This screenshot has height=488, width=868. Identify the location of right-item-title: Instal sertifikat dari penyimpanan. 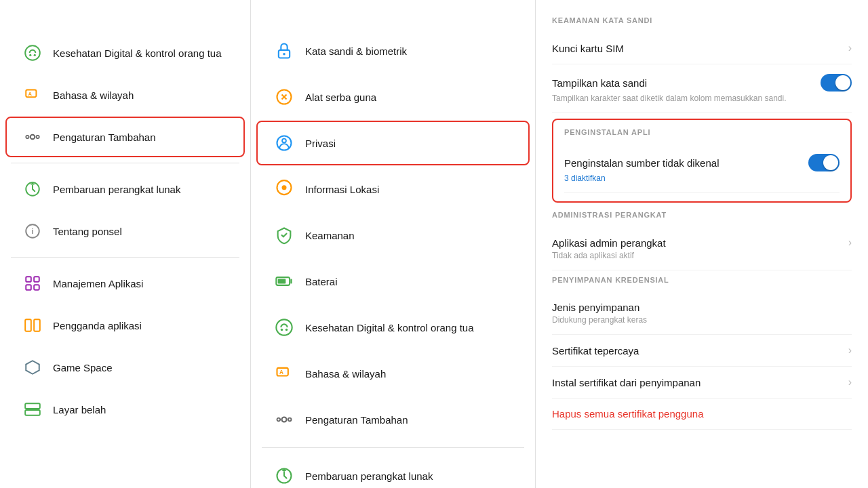
(627, 382).